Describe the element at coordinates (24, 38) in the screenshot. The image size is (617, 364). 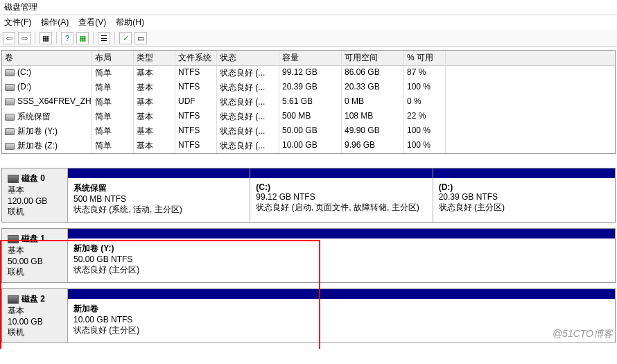
I see `forward-button: ⇨` at that location.